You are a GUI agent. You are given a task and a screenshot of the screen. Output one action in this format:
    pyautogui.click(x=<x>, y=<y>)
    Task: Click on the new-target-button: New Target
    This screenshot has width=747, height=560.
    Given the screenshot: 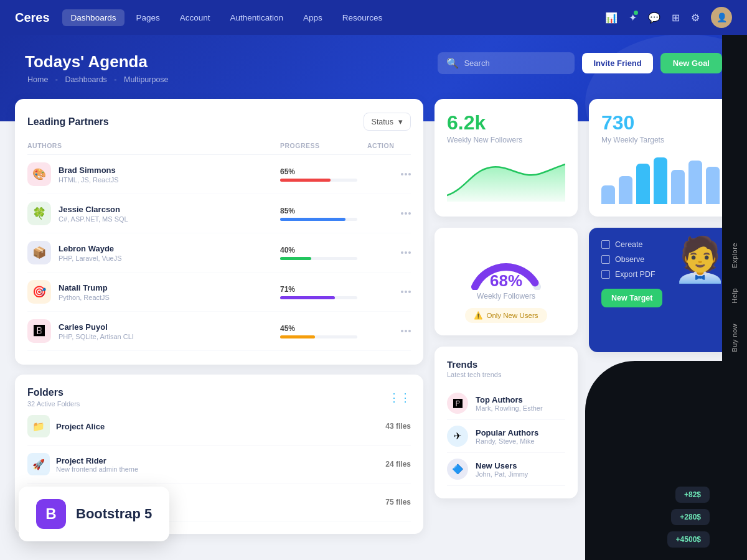 What is the action you would take?
    pyautogui.click(x=632, y=298)
    